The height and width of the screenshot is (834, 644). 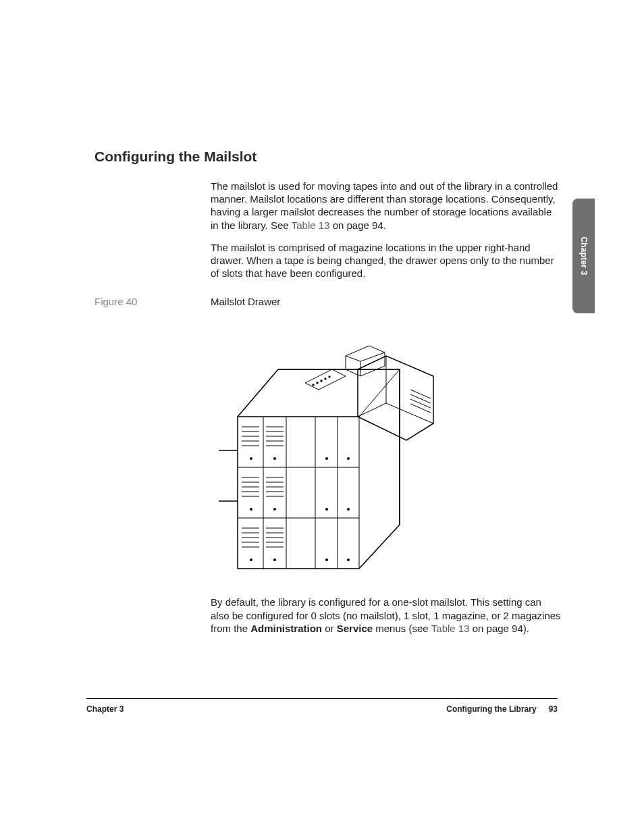 What do you see at coordinates (153, 301) in the screenshot?
I see `figure-number: Figure 40` at bounding box center [153, 301].